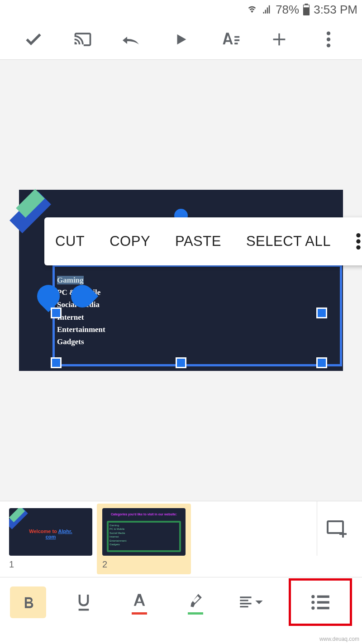  Describe the element at coordinates (28, 602) in the screenshot. I see `bold-button` at that location.